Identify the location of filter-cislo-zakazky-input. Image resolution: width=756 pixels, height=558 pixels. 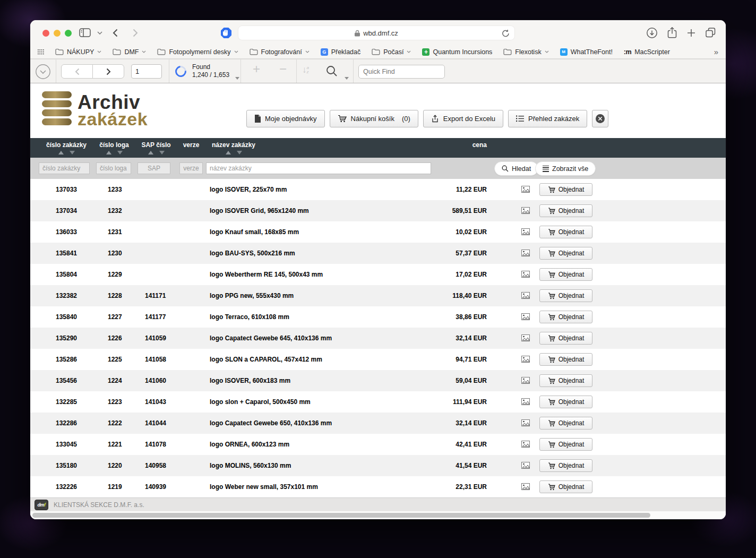
(64, 168).